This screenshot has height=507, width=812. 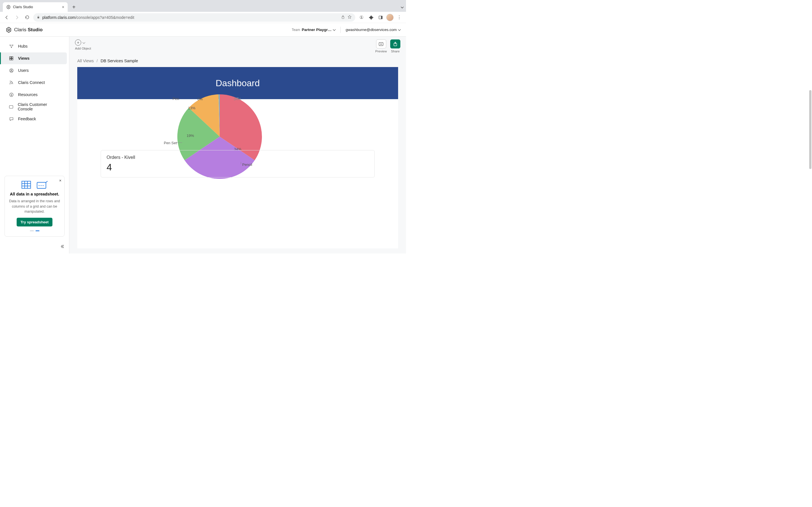 I want to click on promo-desc: Data is arranged in the rows and columns…, so click(x=35, y=207).